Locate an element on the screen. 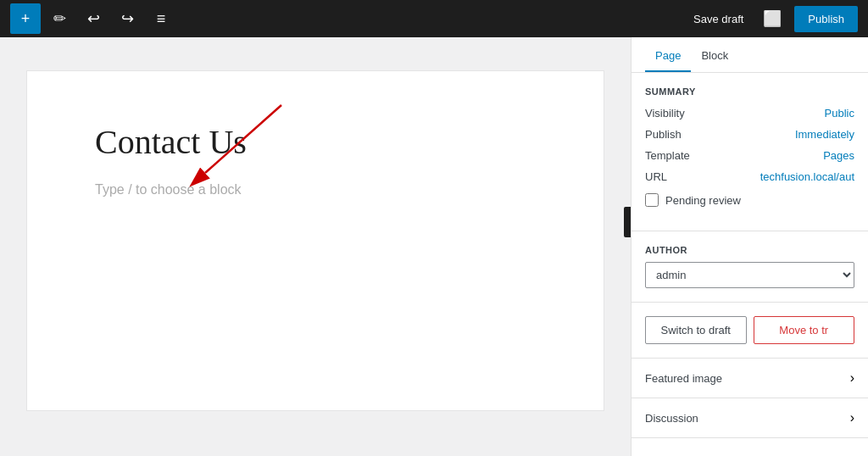 This screenshot has height=456, width=868. block-placeholder: Type / to choose a block is located at coordinates (315, 190).